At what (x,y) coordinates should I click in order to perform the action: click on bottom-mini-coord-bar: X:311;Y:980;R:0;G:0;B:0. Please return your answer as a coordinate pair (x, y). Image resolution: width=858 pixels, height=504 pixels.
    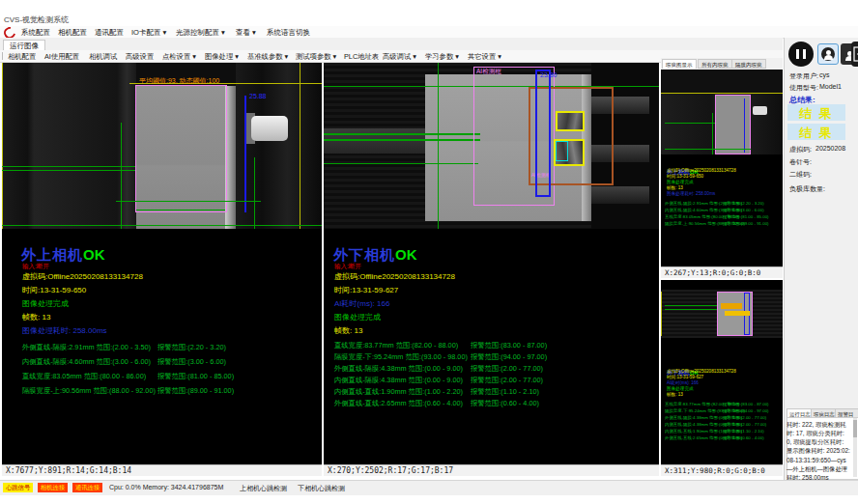
    Looking at the image, I should click on (722, 470).